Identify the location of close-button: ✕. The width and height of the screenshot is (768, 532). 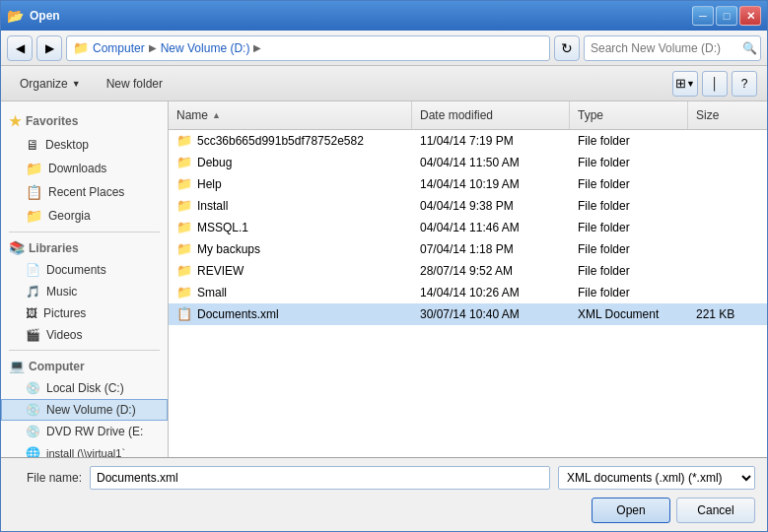
(750, 16).